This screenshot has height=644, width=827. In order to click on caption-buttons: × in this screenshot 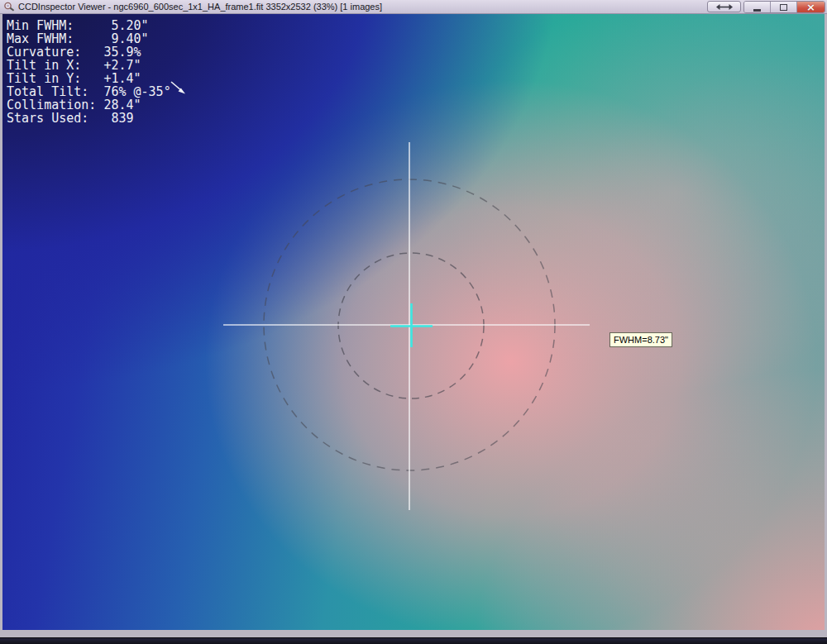, I will do `click(784, 7)`.